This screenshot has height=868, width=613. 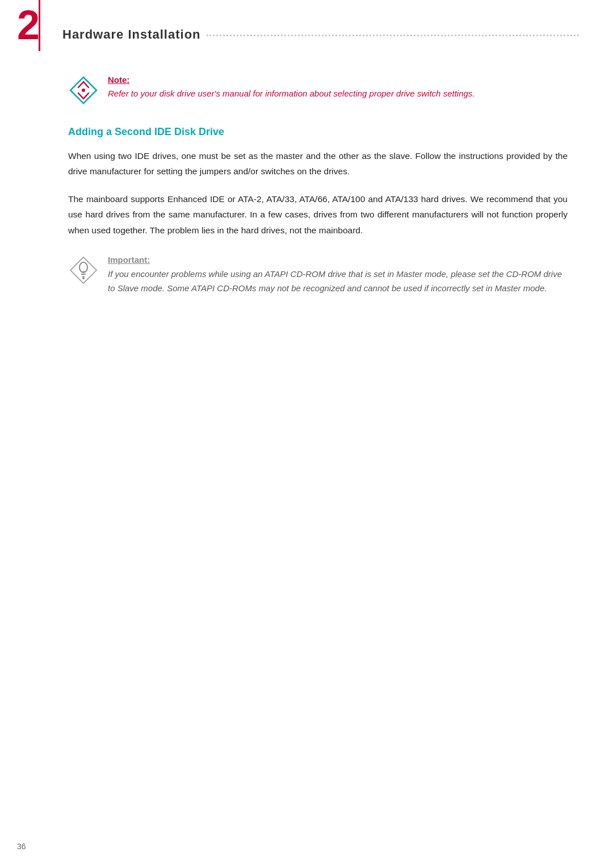 What do you see at coordinates (22, 846) in the screenshot?
I see `page-number: 36` at bounding box center [22, 846].